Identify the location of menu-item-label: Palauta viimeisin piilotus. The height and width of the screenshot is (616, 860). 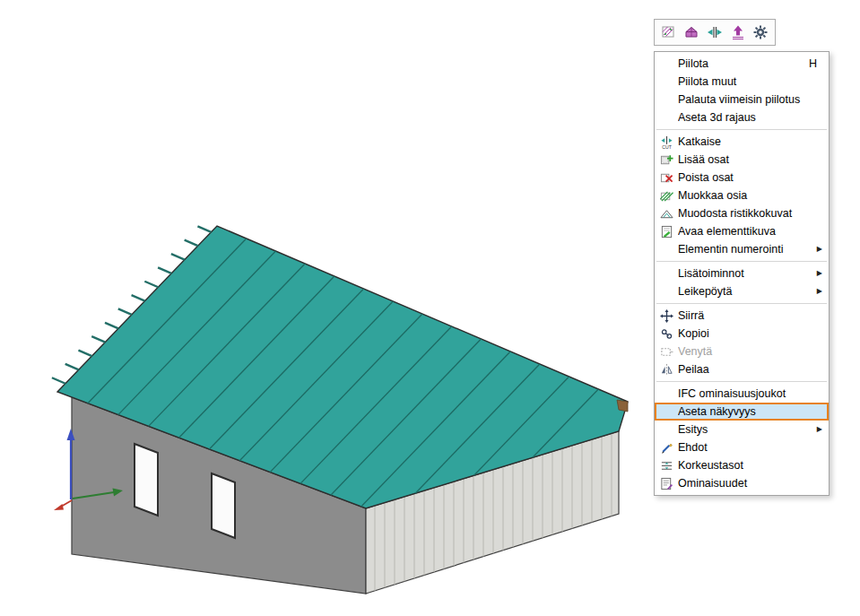
(753, 100).